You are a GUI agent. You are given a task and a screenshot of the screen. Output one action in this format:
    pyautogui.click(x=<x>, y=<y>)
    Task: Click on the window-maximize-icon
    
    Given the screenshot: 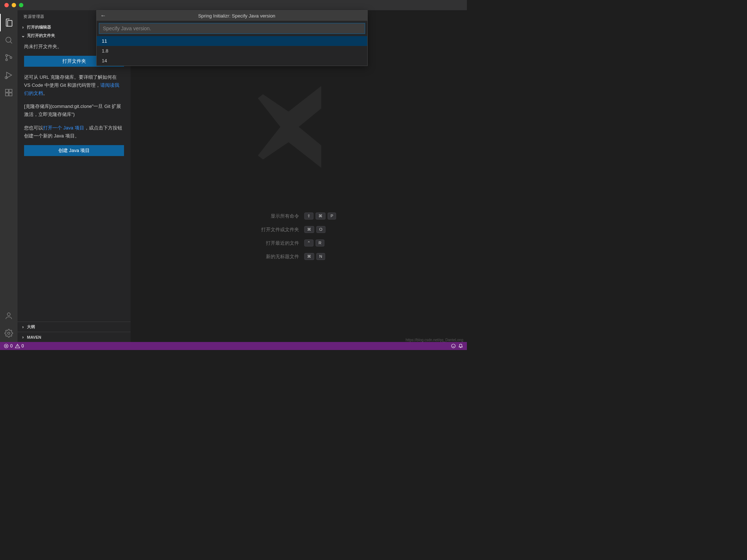 What is the action you would take?
    pyautogui.click(x=21, y=5)
    